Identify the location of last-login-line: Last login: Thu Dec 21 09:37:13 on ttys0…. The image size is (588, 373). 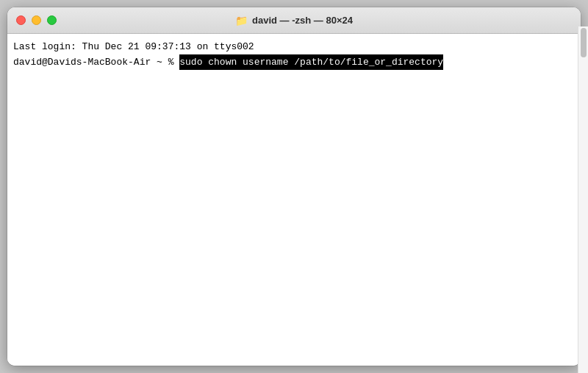
(290, 47).